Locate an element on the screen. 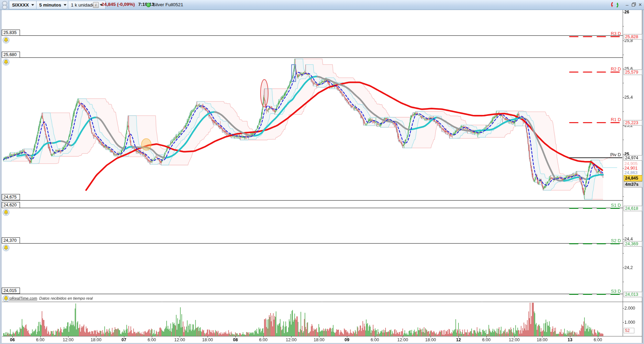  pivot-price-tag: 24,618 is located at coordinates (633, 208).